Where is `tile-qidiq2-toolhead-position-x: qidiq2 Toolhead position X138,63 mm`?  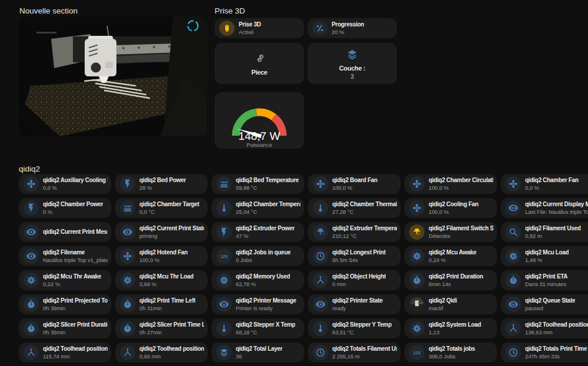 tile-qidiq2-toolhead-position-x: qidiq2 Toolhead position X138,63 mm is located at coordinates (544, 328).